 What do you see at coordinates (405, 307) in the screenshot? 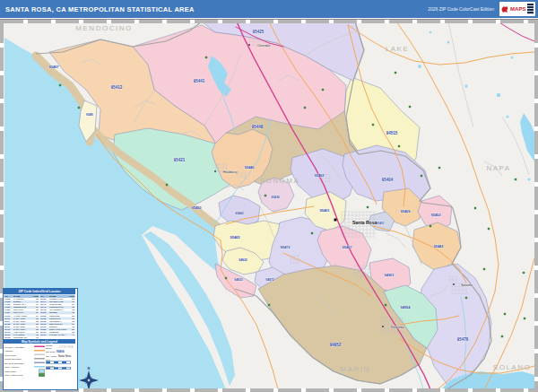
I see `zip-label-94954: 94954` at bounding box center [405, 307].